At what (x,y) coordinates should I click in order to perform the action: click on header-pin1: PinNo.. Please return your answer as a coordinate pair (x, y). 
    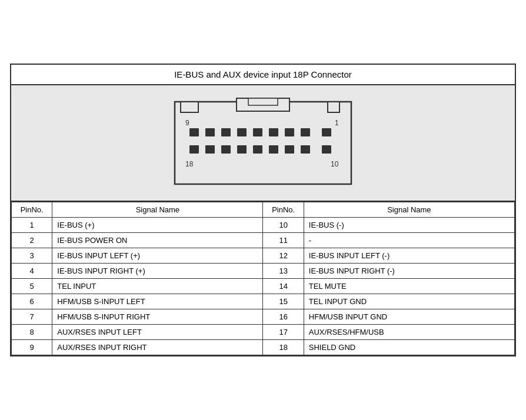
    Looking at the image, I should click on (32, 210).